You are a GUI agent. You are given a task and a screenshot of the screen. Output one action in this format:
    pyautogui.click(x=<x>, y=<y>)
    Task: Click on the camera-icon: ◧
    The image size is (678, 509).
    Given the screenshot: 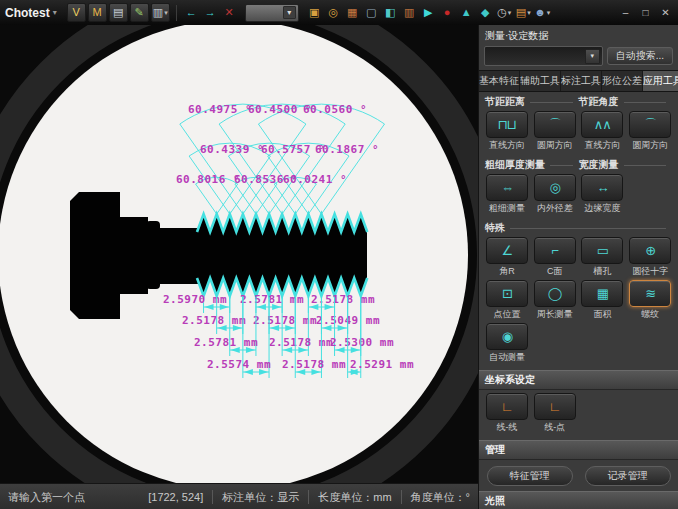 What is the action you would take?
    pyautogui.click(x=390, y=12)
    